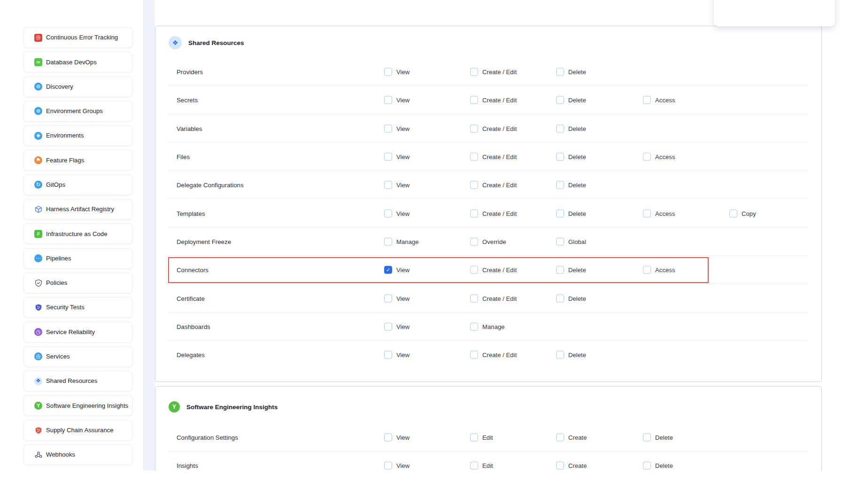 Image resolution: width=850 pixels, height=504 pixels. What do you see at coordinates (647, 466) in the screenshot?
I see `checkbox-insights-delete` at bounding box center [647, 466].